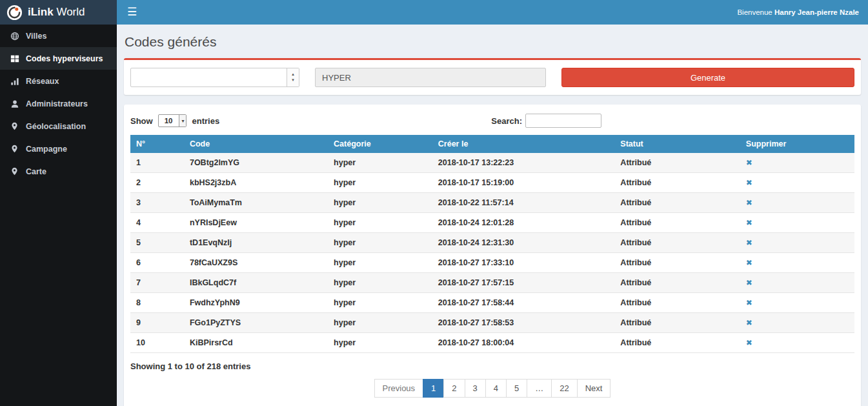 The image size is (868, 406). What do you see at coordinates (256, 144) in the screenshot?
I see `column-header-code: Code` at bounding box center [256, 144].